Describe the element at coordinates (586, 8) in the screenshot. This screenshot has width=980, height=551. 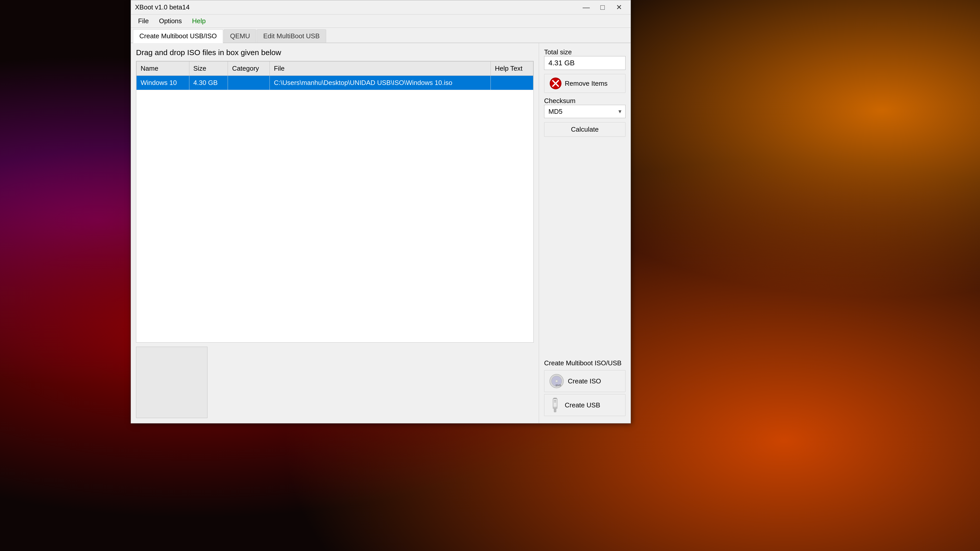
I see `minimize-button: —` at that location.